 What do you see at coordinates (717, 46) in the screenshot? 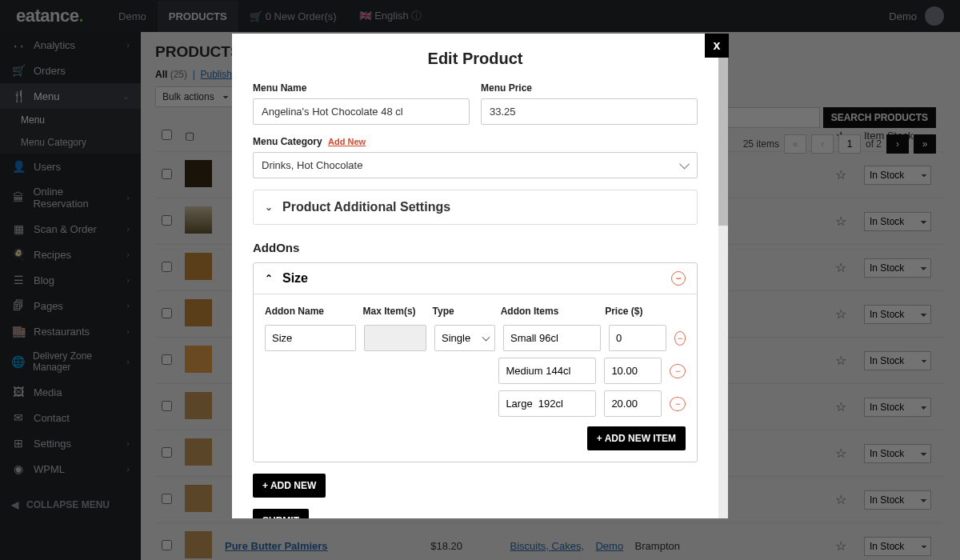
I see `modal-close-button: x` at bounding box center [717, 46].